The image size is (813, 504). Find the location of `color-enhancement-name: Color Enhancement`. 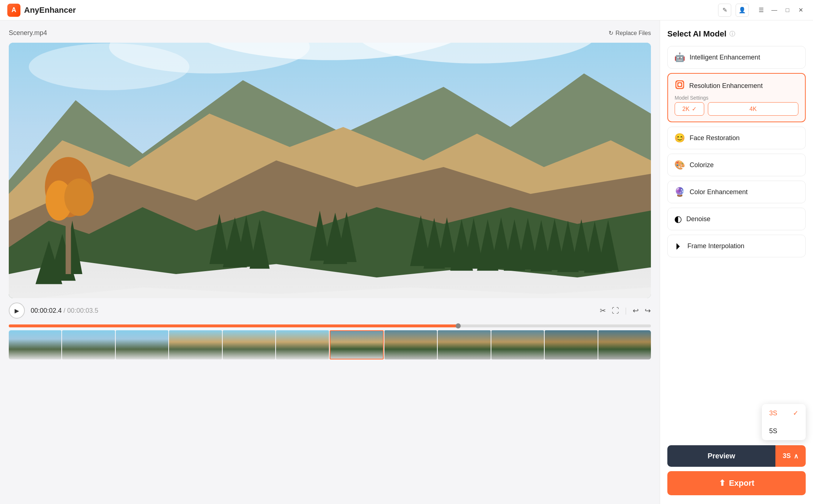

color-enhancement-name: Color Enhancement is located at coordinates (718, 192).